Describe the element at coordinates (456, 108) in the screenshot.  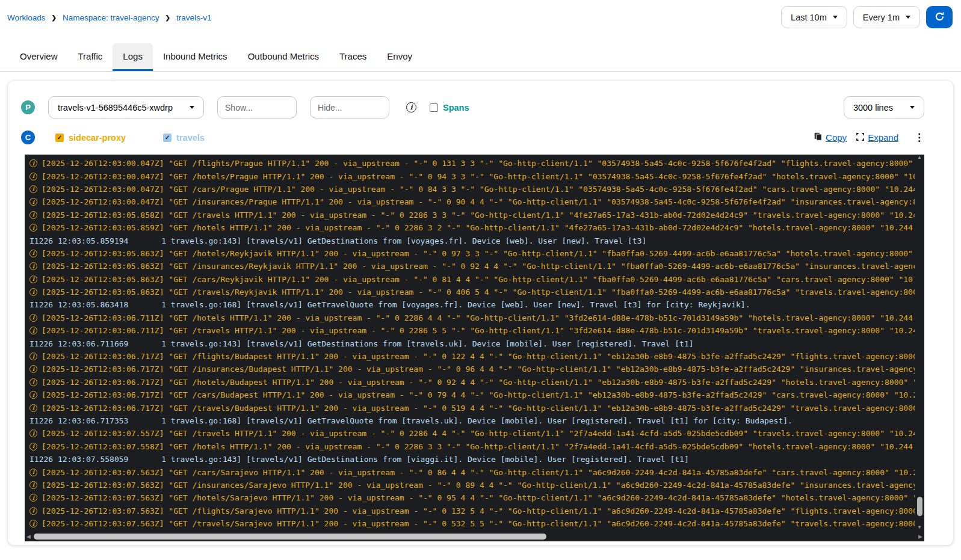
I see `spans-label: Spans` at that location.